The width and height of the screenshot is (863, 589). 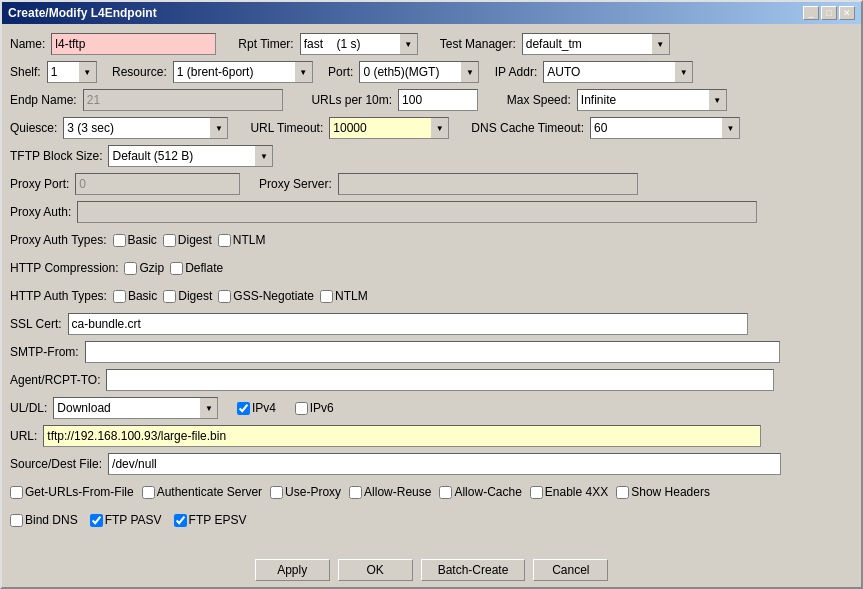 What do you see at coordinates (376, 570) in the screenshot?
I see `ok-button: OK` at bounding box center [376, 570].